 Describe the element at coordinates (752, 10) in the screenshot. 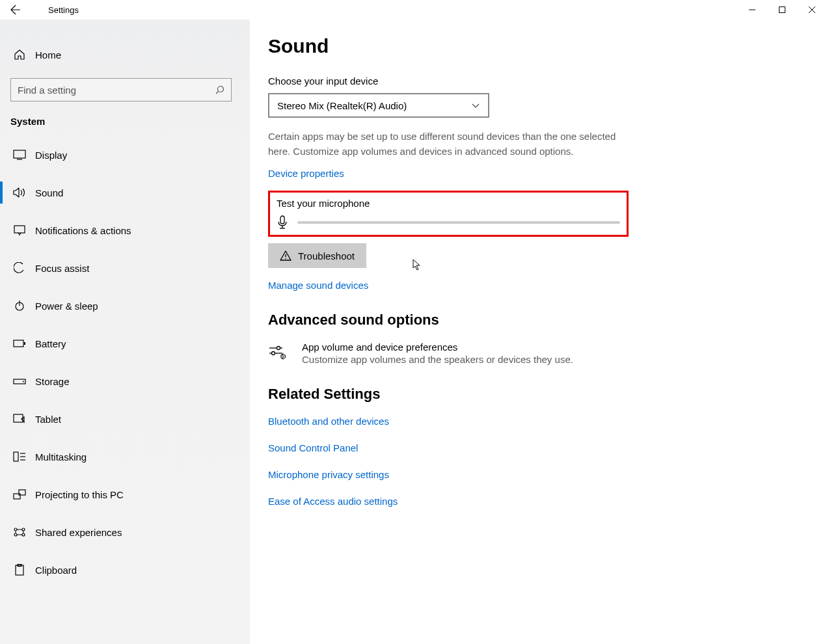

I see `minimize-button` at that location.